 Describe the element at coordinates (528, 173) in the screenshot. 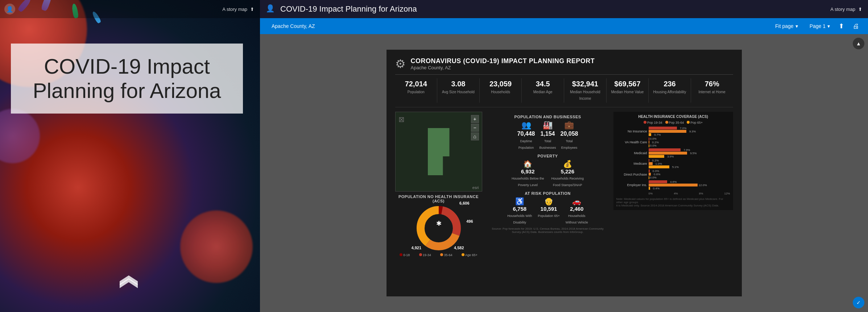

I see `pov-stat-below-poverty: 🏠 6,932 Households Below thePoverty Leve…` at that location.